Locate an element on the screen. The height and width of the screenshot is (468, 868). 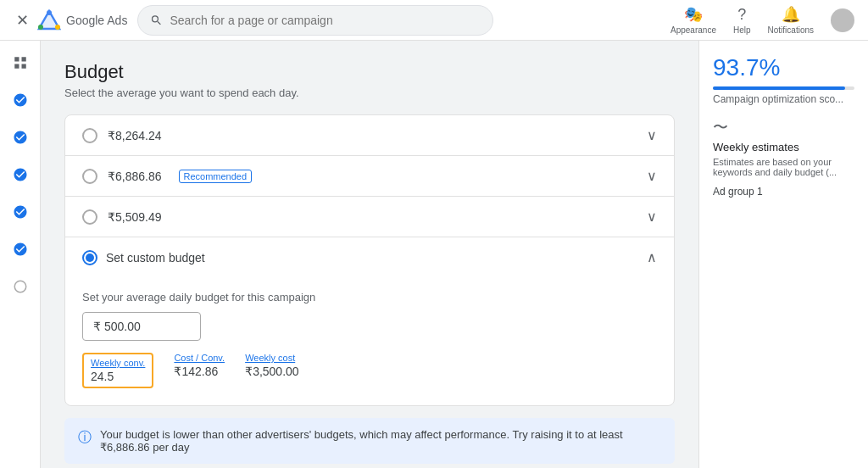
budget-option-1-left: ₹8,264.24 is located at coordinates (122, 136).